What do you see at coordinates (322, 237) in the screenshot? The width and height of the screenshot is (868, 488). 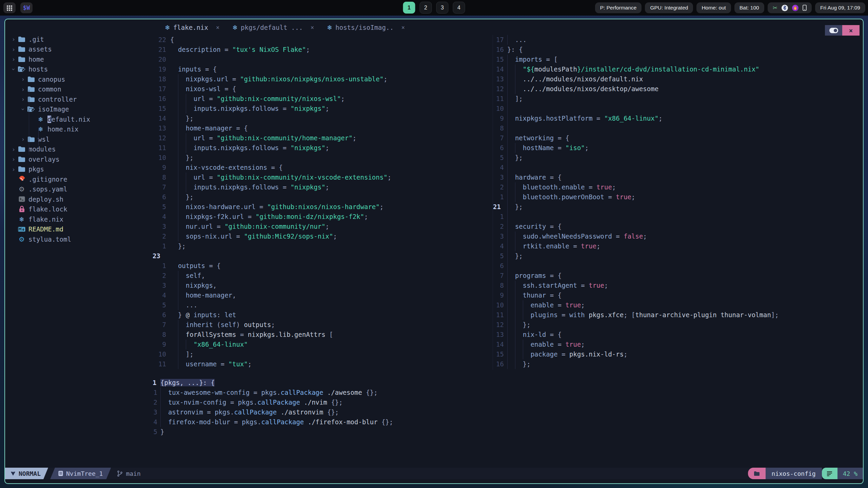 I see `code-line: 2 sops-nix.url = "github:Mic92/sops-nix"…` at bounding box center [322, 237].